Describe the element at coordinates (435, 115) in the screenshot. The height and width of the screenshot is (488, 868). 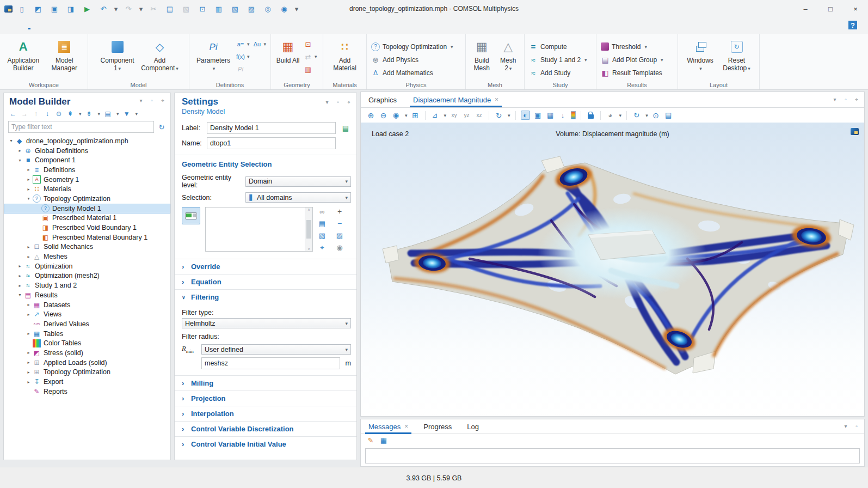
I see `go-to-view-button: ⊿` at that location.